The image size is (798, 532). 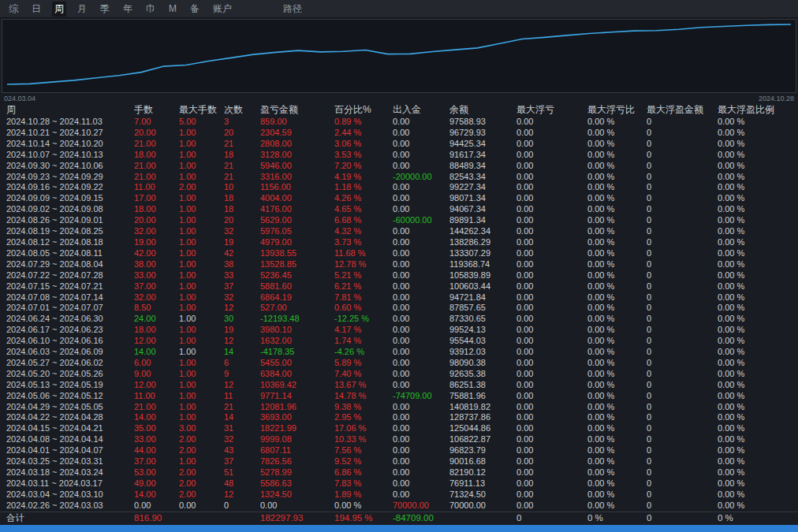 What do you see at coordinates (151, 9) in the screenshot?
I see `menu-item-6: 巾` at bounding box center [151, 9].